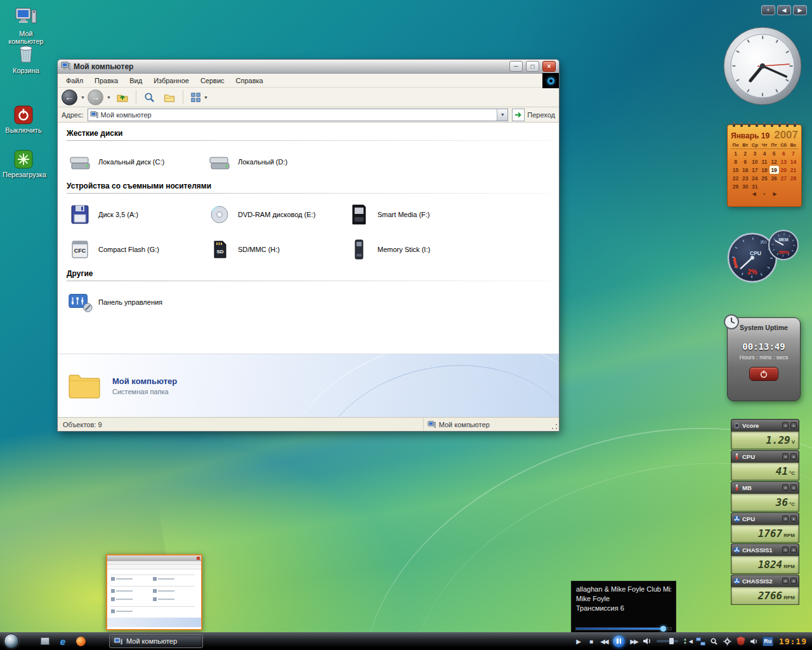 This screenshot has height=650, width=812. I want to click on calendar-next-button: ▶, so click(775, 194).